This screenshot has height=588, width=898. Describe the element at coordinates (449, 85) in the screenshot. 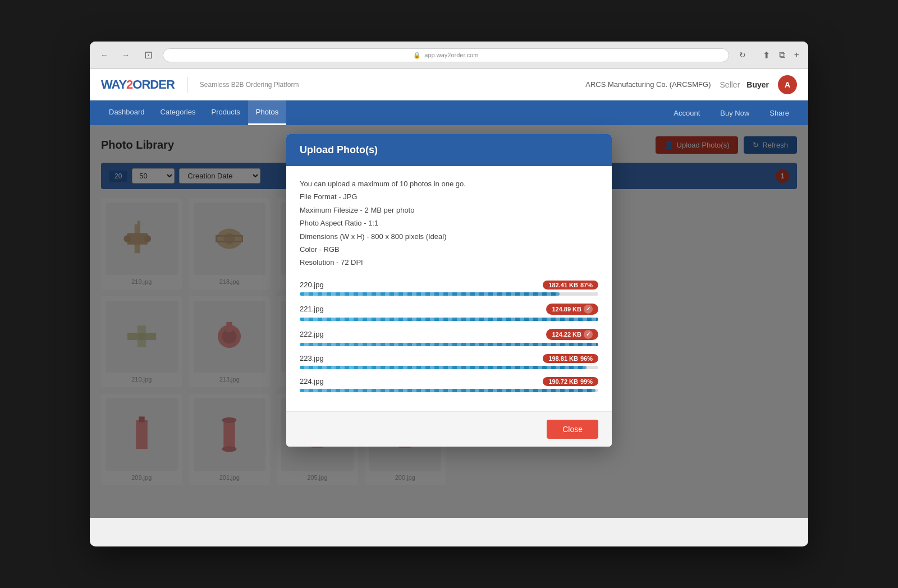

I see `top-nav: WAY2ORDER Seamless B2B Ordering Platform…` at that location.